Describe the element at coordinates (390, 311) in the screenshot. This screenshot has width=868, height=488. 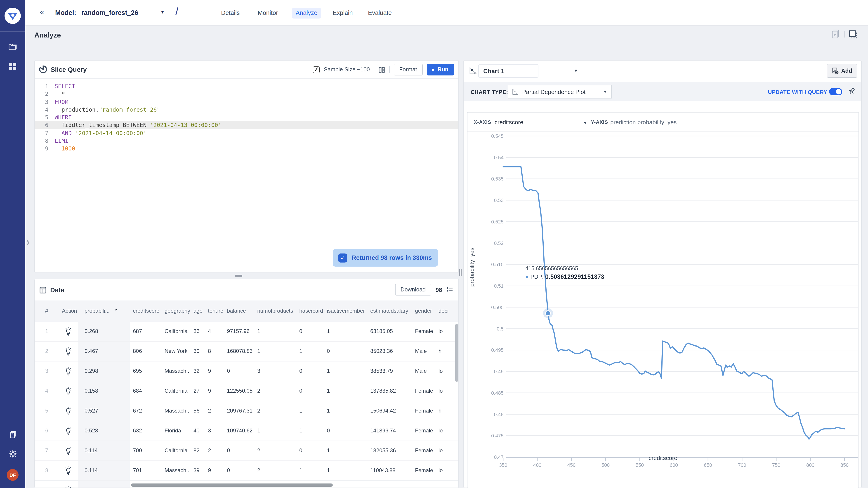
I see `column-header-estimatedsalary: estimatedsalary` at that location.